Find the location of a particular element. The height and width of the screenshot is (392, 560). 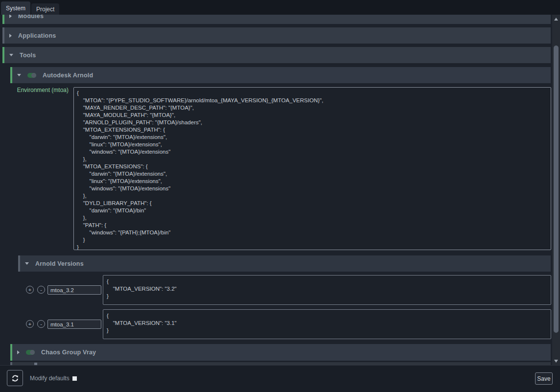

section-arnold-versions-label: Arnold Versions is located at coordinates (60, 264).